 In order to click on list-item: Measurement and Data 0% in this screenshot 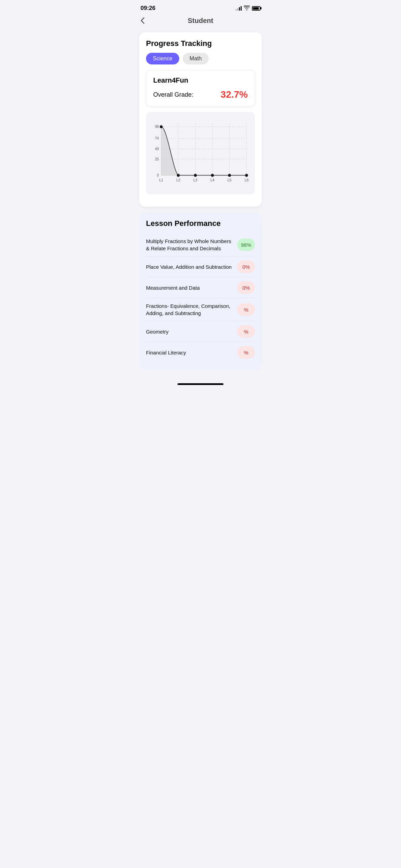, I will do `click(200, 288)`.